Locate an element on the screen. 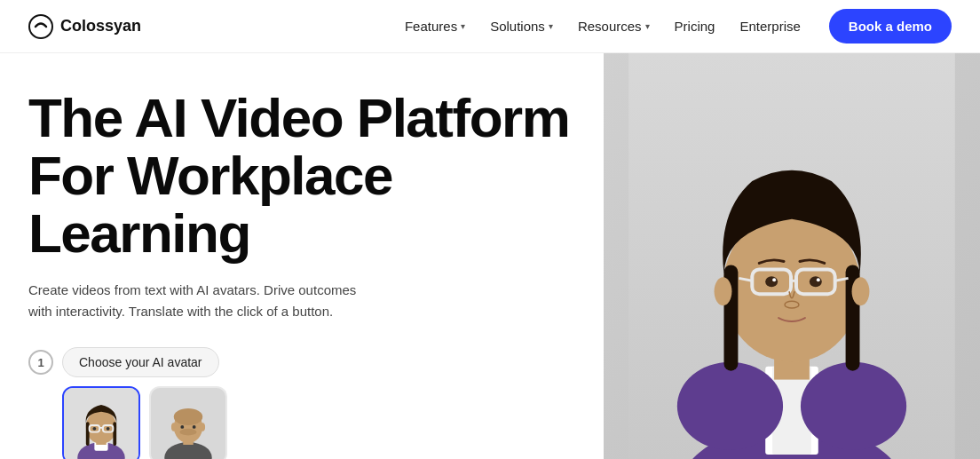 Image resolution: width=980 pixels, height=459 pixels. logo-text: Colossyan is located at coordinates (101, 27).